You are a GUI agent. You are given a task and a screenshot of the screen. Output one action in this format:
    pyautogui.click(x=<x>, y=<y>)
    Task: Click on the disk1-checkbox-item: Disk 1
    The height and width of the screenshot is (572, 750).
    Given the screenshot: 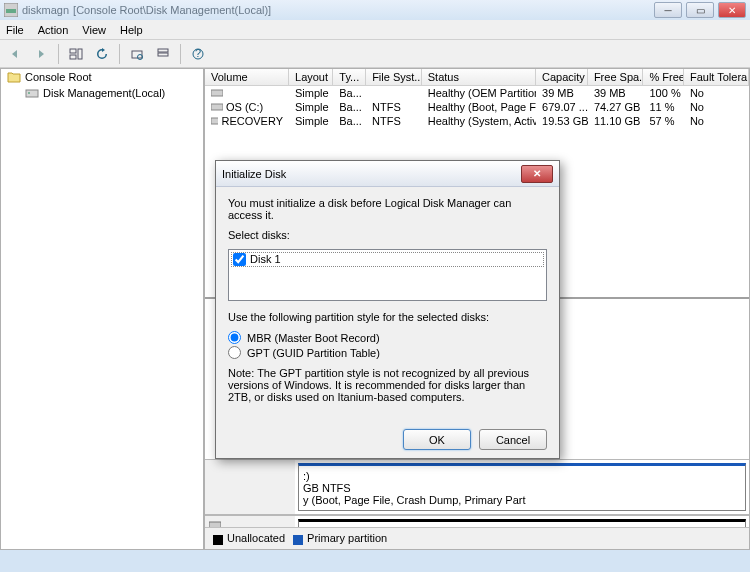 What is the action you would take?
    pyautogui.click(x=388, y=260)
    